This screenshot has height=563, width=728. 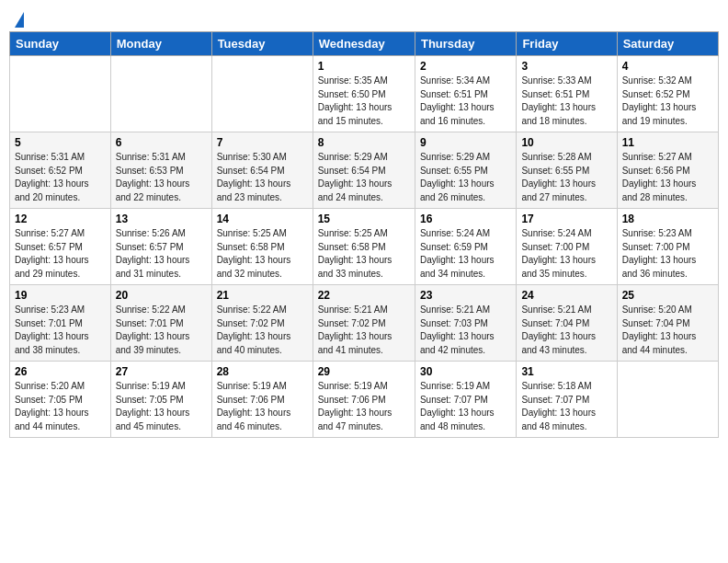 I want to click on calendar-cell: 7Sunrise: 5:30 AM Sunset: 6:54 PM Daylig…, so click(x=262, y=171).